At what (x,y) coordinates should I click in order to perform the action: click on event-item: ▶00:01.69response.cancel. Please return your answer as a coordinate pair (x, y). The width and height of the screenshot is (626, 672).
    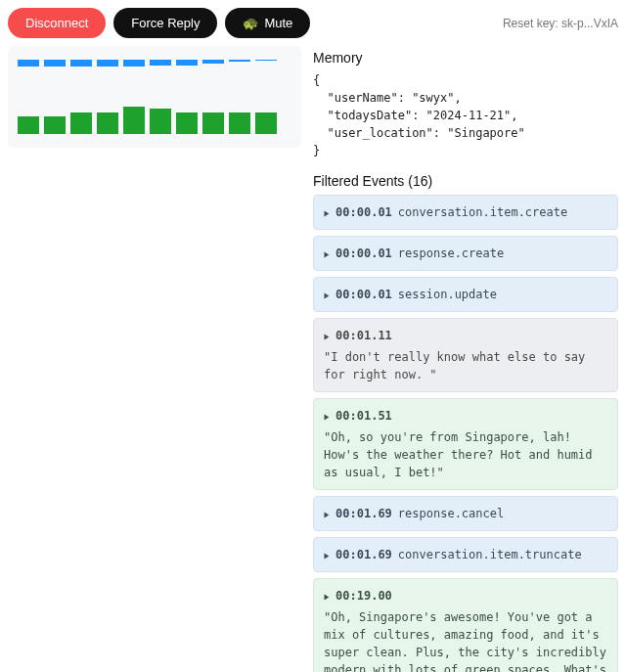
    Looking at the image, I should click on (466, 514).